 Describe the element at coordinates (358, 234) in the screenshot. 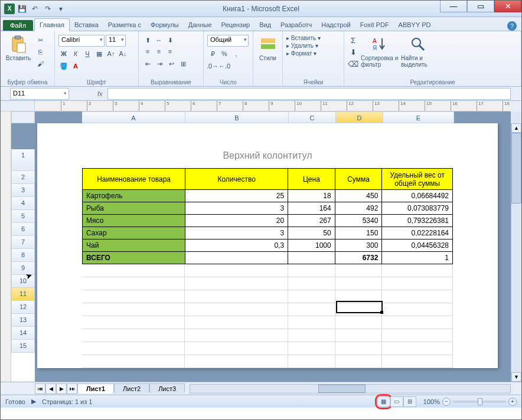

I see `cell: 150` at that location.